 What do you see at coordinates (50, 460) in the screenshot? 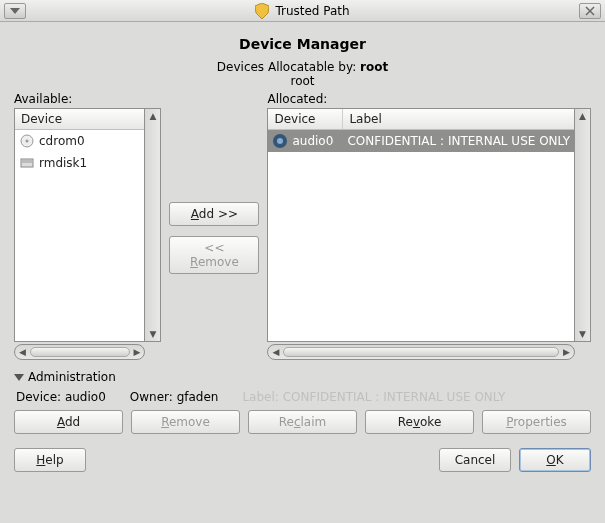
I see `help-button: Help` at bounding box center [50, 460].